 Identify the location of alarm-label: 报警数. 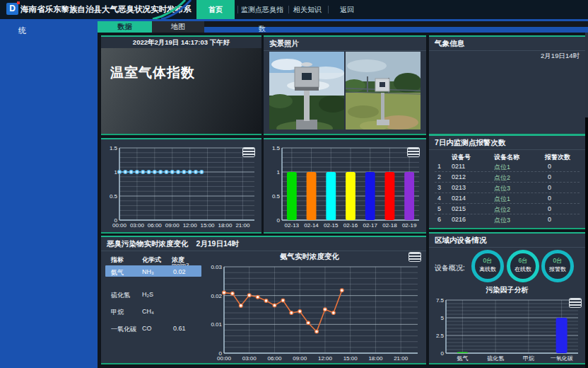
(558, 269).